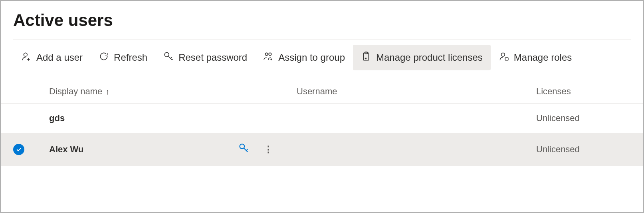 The image size is (644, 213). What do you see at coordinates (107, 92) in the screenshot?
I see `sort-ascending-icon: ↑` at bounding box center [107, 92].